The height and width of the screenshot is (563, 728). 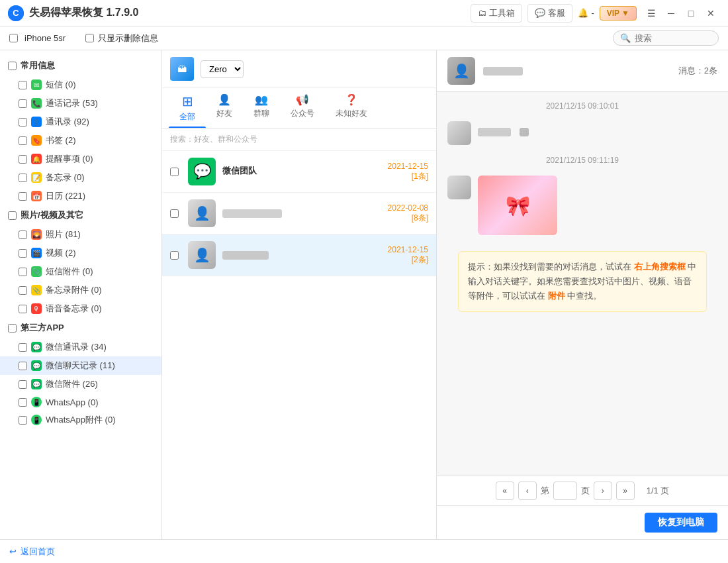 What do you see at coordinates (81, 347) in the screenshot?
I see `sidebar-item-wechat-contacts: 💬 微信通讯录 (34)` at bounding box center [81, 347].